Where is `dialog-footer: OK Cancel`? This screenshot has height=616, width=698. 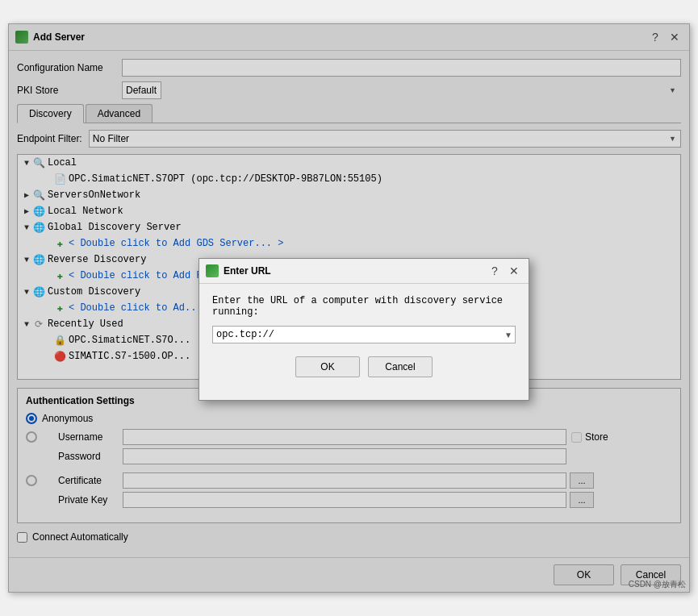
dialog-footer: OK Cancel is located at coordinates (364, 373).